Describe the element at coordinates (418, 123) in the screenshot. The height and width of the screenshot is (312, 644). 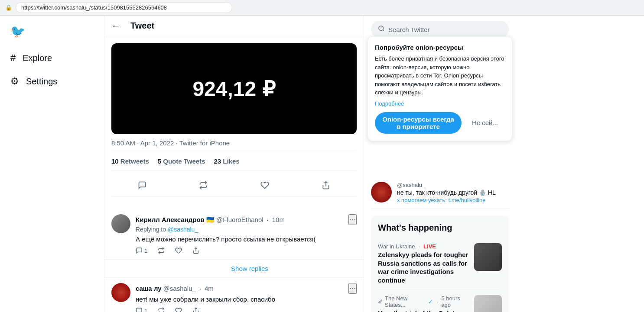
I see `onion-primary-button: Onion-ресурсы всегда в приоритете` at that location.